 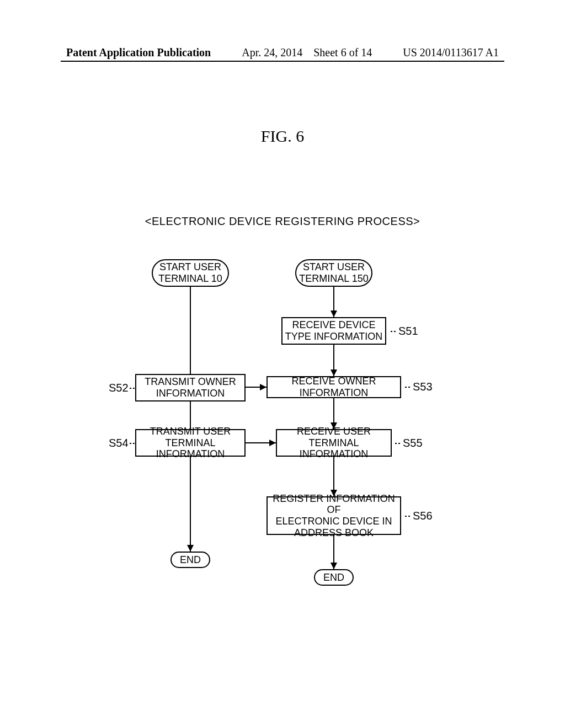 I want to click on terminator-end-right: END, so click(x=334, y=577).